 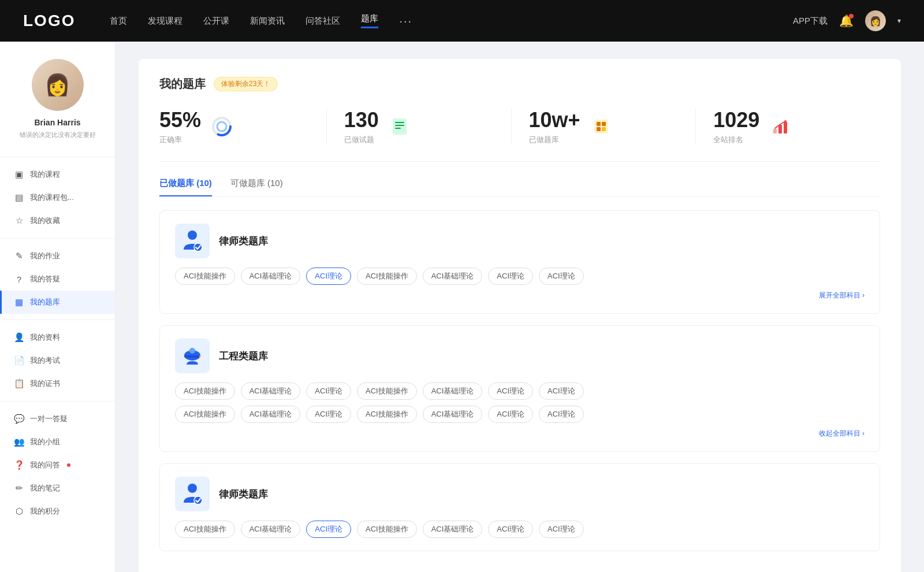 What do you see at coordinates (267, 21) in the screenshot?
I see `nav-news: 新闻资讯` at bounding box center [267, 21].